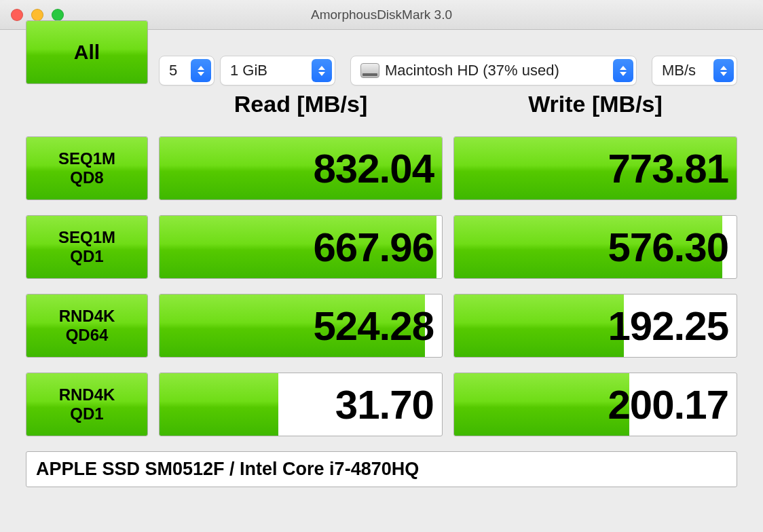  I want to click on options-row: 5 1 GiB Macintosh HD (37% used) MB/s, so click(448, 71).